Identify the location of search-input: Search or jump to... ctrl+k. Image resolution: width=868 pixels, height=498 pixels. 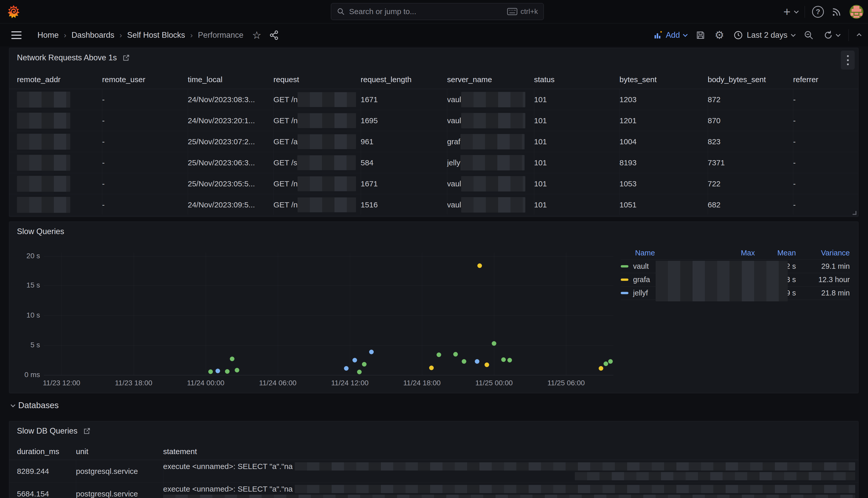
(437, 12).